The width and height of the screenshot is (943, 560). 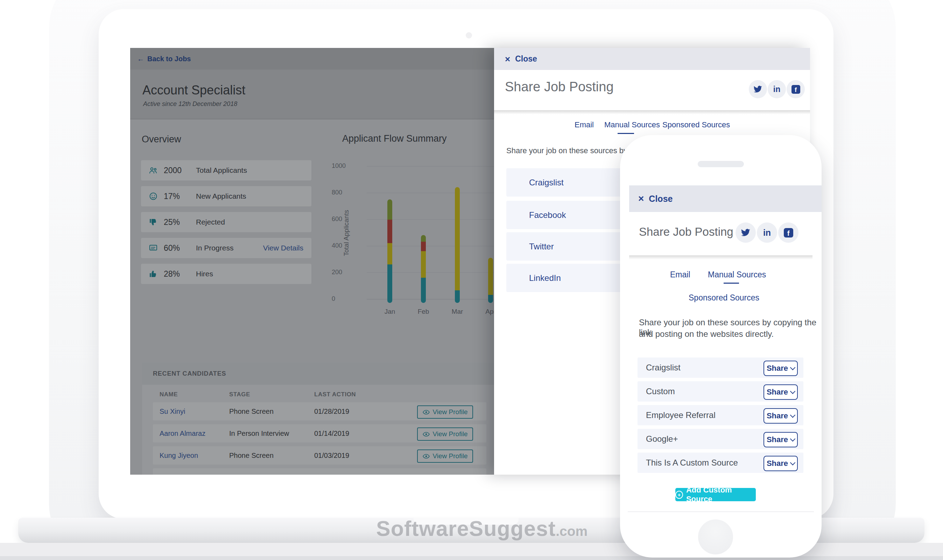 What do you see at coordinates (716, 494) in the screenshot?
I see `add-custom-source-button: + Add Custom Source` at bounding box center [716, 494].